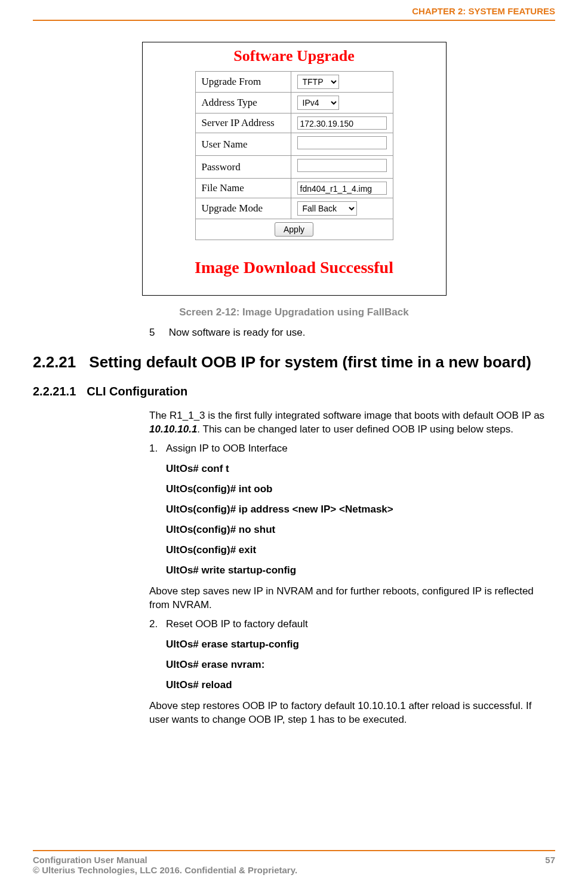  Describe the element at coordinates (550, 860) in the screenshot. I see `footer-page-number: 57` at that location.